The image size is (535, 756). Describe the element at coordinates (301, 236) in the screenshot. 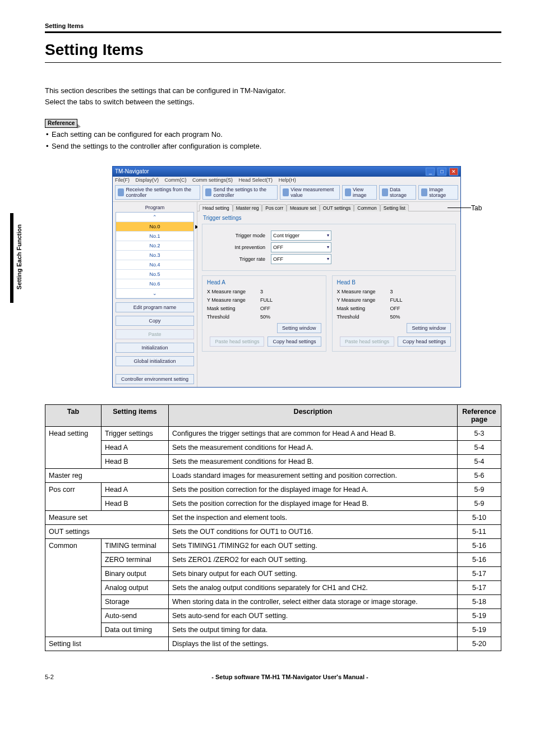

I see `combo-trigger-mode: Cont trigger▾` at that location.